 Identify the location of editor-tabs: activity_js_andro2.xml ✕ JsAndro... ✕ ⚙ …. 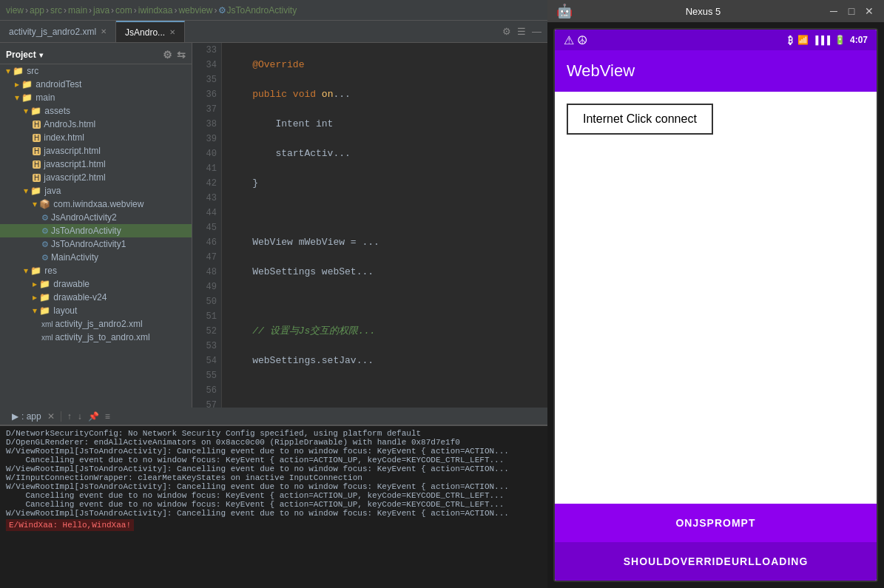
(274, 32).